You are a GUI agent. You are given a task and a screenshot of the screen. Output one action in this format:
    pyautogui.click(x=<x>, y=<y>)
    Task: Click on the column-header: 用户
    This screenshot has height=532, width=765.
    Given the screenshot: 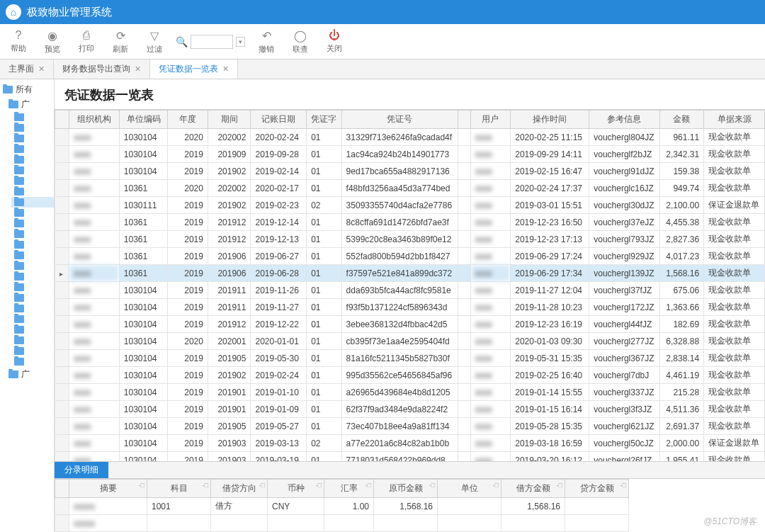 What is the action you would take?
    pyautogui.click(x=490, y=120)
    